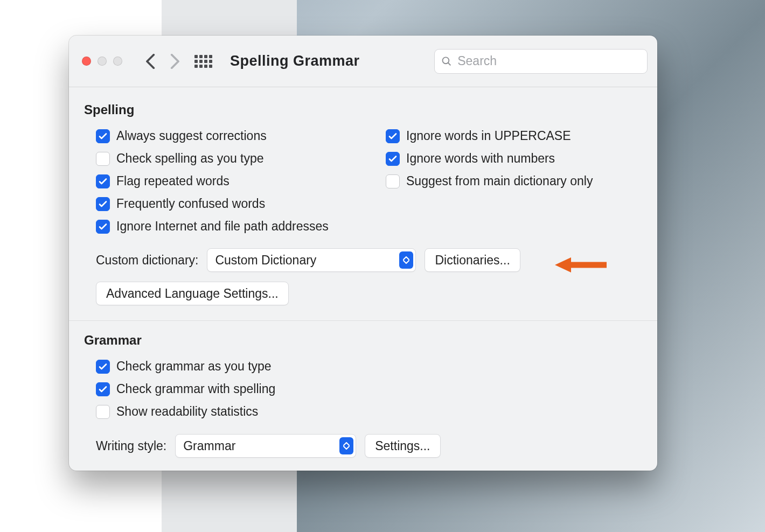  Describe the element at coordinates (499, 181) in the screenshot. I see `option-label: Suggest from main dictionary only` at that location.